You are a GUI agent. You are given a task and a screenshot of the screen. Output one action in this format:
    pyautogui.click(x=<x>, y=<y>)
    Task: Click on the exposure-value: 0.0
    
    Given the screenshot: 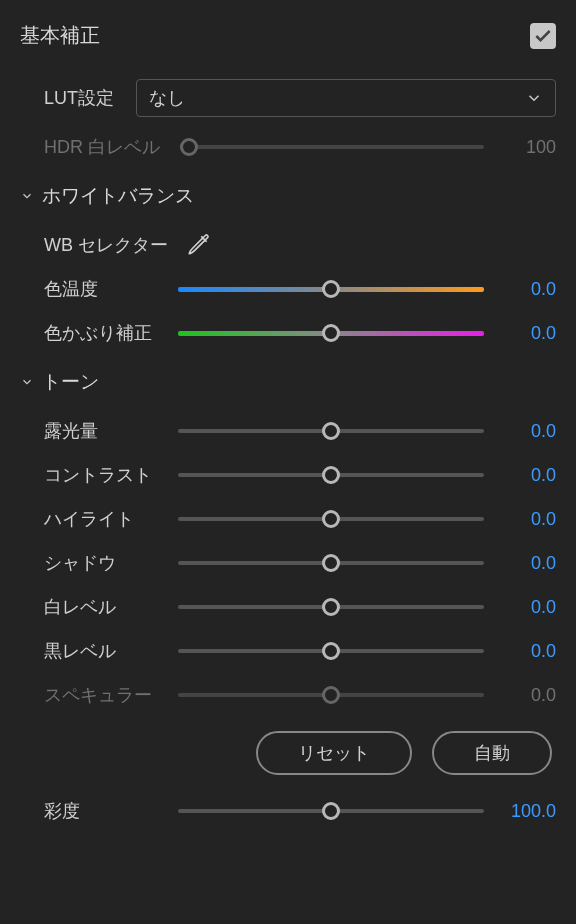 What is the action you would take?
    pyautogui.click(x=526, y=432)
    